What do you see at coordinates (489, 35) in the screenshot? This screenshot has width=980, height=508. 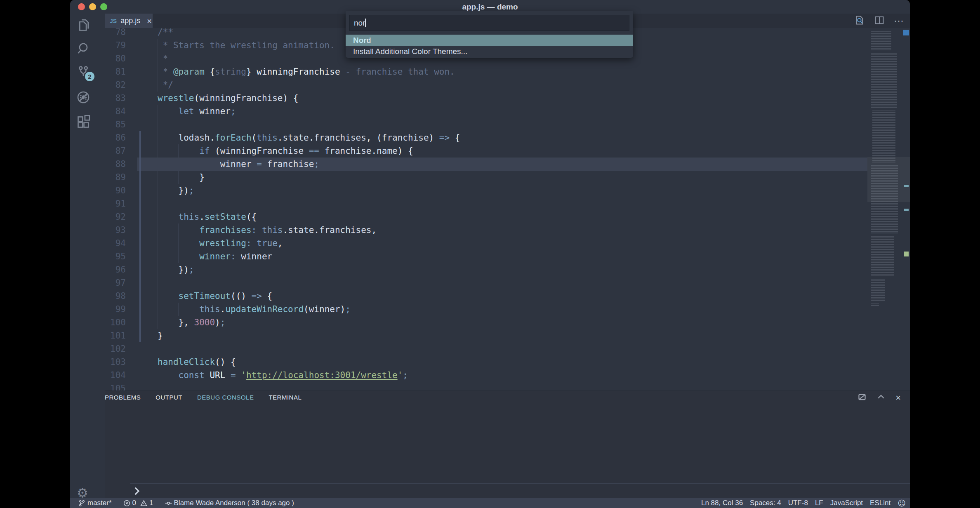 I see `command-palette: nor NordInstall Additional Color Themes.…` at bounding box center [489, 35].